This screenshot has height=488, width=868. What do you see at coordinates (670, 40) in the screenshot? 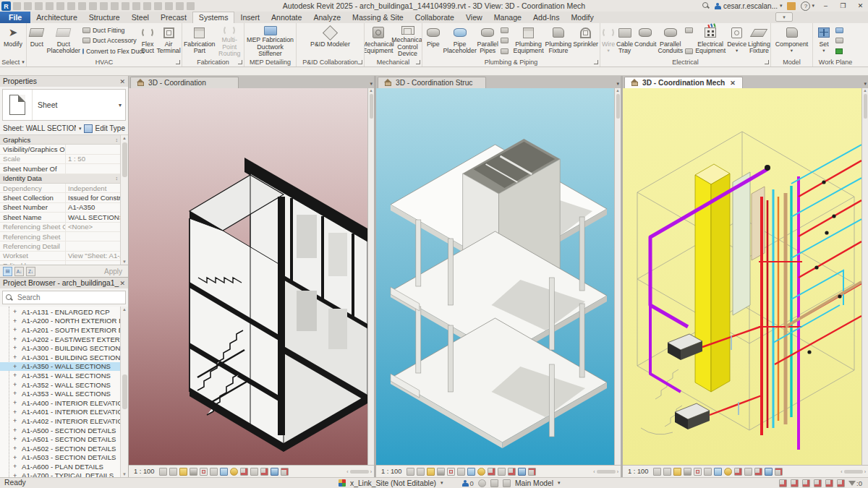
I see `parallel-conduits-button: Parallel Conduits` at bounding box center [670, 40].